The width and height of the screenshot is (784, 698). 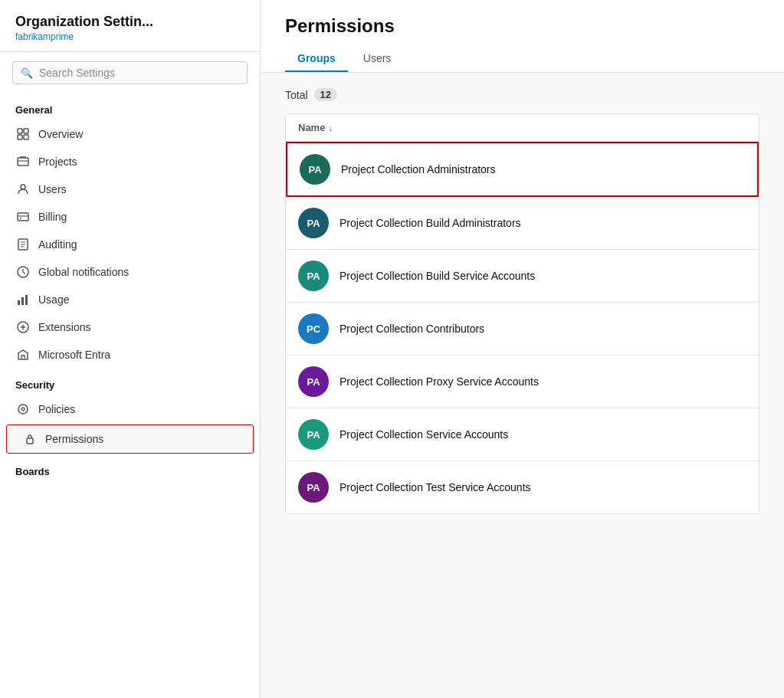 What do you see at coordinates (52, 189) in the screenshot?
I see `users-label: Users` at bounding box center [52, 189].